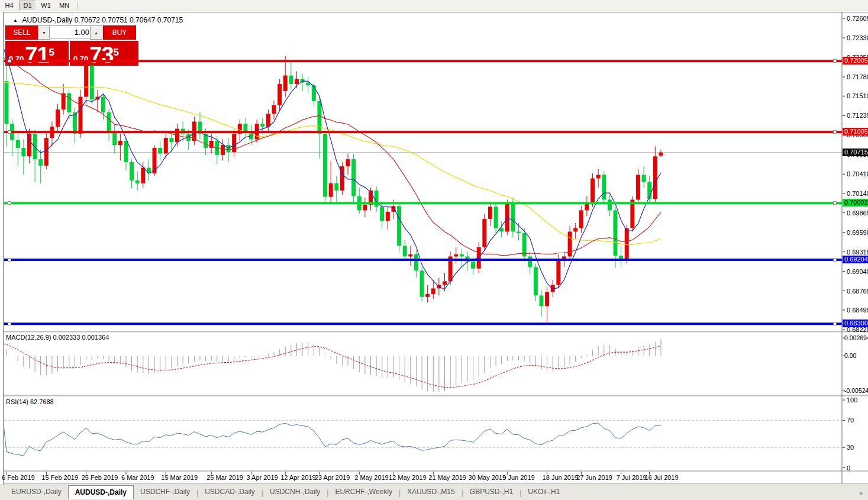 This screenshot has width=868, height=500. Describe the element at coordinates (662, 478) in the screenshot. I see `time-axis-date-label: 16 Jul 2019` at that location.